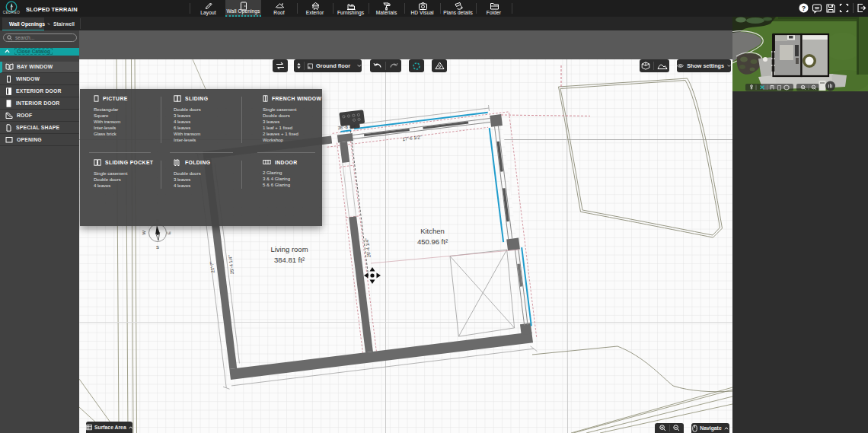 Image resolution: width=868 pixels, height=433 pixels. What do you see at coordinates (432, 242) in the screenshot?
I see `svg-text: 450.96 ft²` at bounding box center [432, 242].